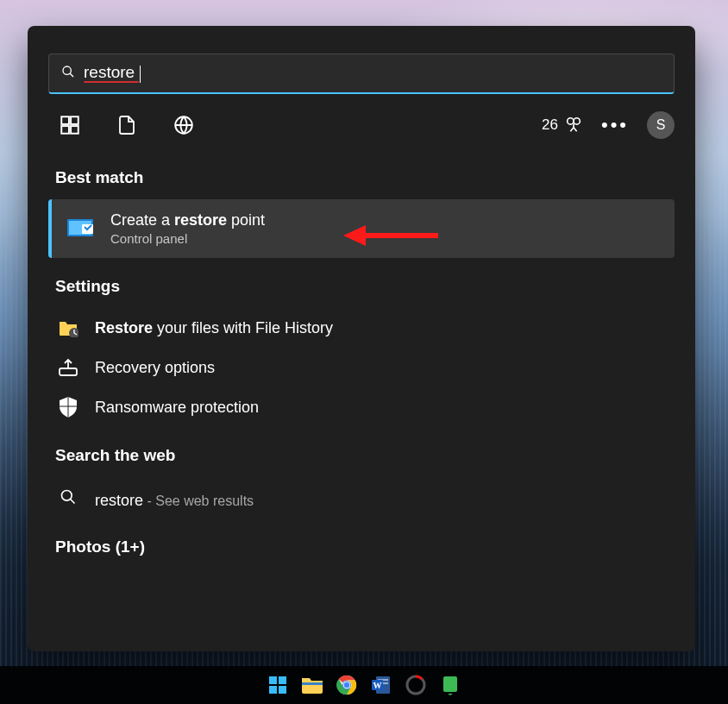 The width and height of the screenshot is (728, 704). What do you see at coordinates (661, 125) in the screenshot?
I see `user-avatar: S` at bounding box center [661, 125].